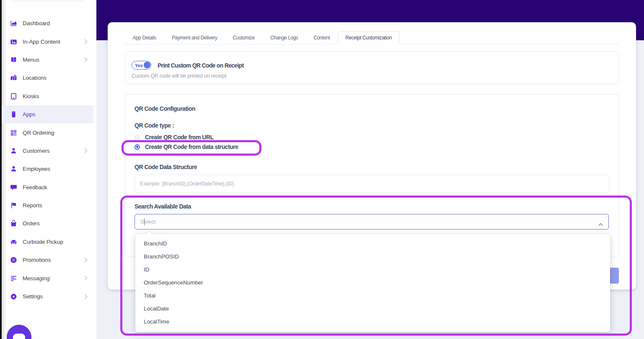 Image resolution: width=644 pixels, height=339 pixels. Describe the element at coordinates (13, 42) in the screenshot. I see `in-app-content-icon` at that location.